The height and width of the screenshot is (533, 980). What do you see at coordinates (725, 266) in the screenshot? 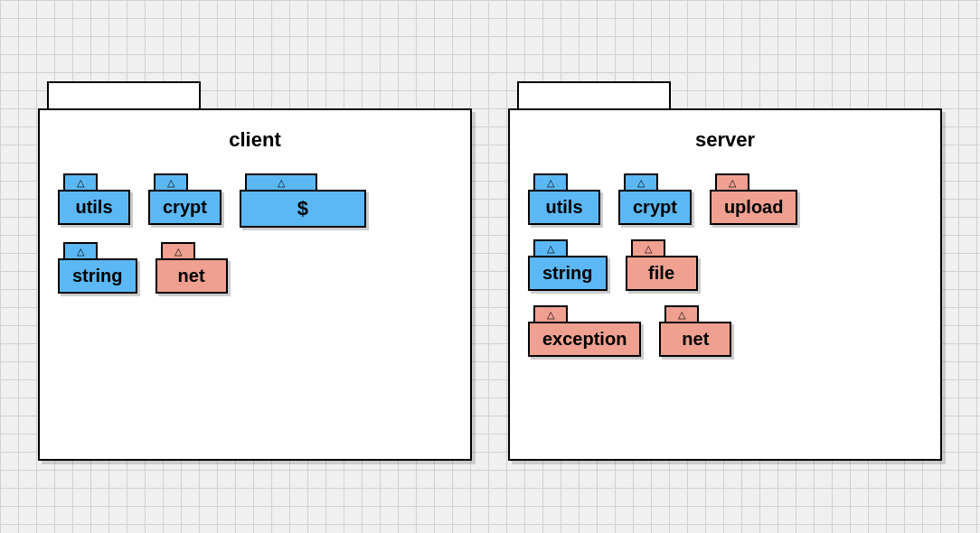
I see `server-modules-grid: utils crypt upload string` at bounding box center [725, 266].